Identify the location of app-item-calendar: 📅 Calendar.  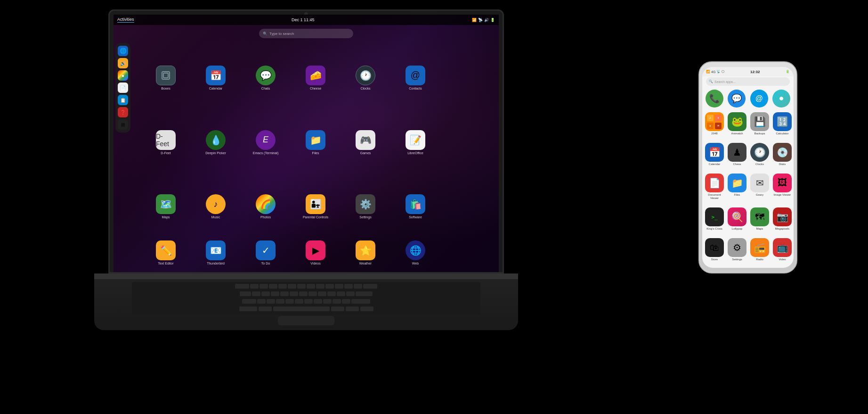
(216, 78).